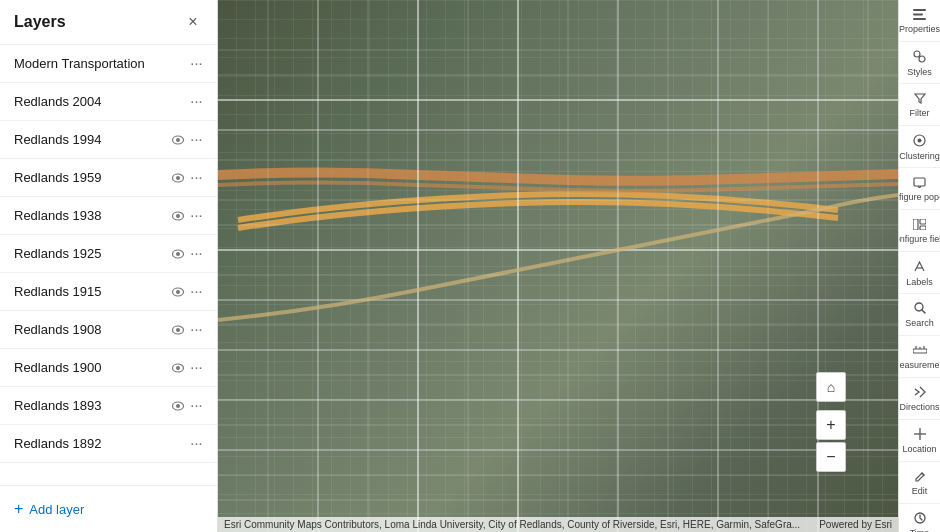 The image size is (940, 532). What do you see at coordinates (92, 406) in the screenshot?
I see `layer-name: Redlands 1893` at bounding box center [92, 406].